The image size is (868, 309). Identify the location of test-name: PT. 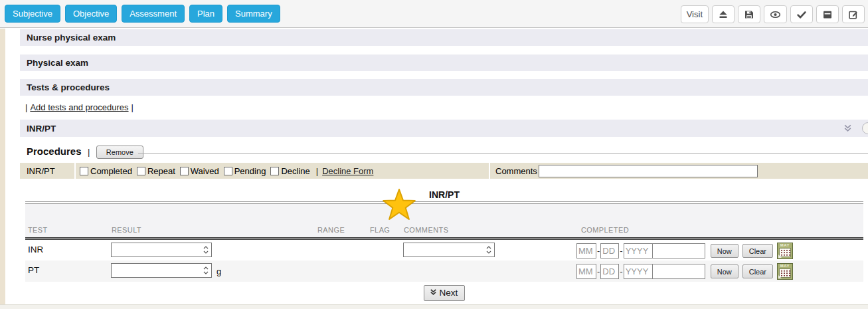
(33, 270).